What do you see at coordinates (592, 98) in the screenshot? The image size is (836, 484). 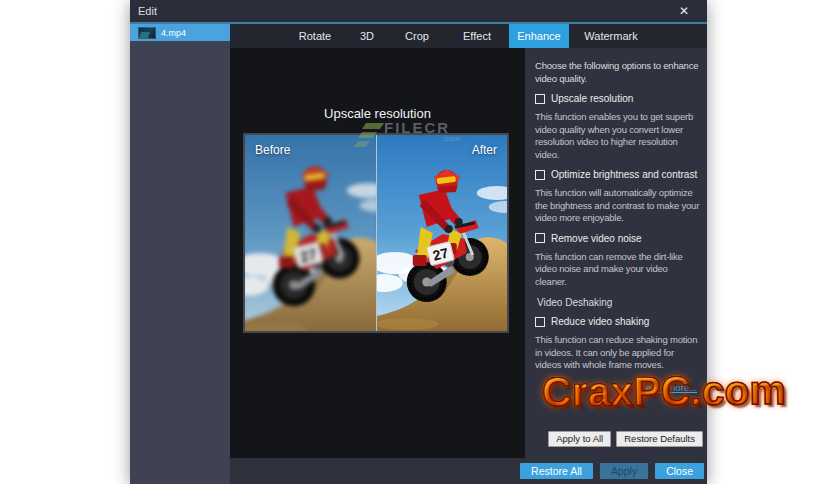 I see `option-label: Upscale resolution` at bounding box center [592, 98].